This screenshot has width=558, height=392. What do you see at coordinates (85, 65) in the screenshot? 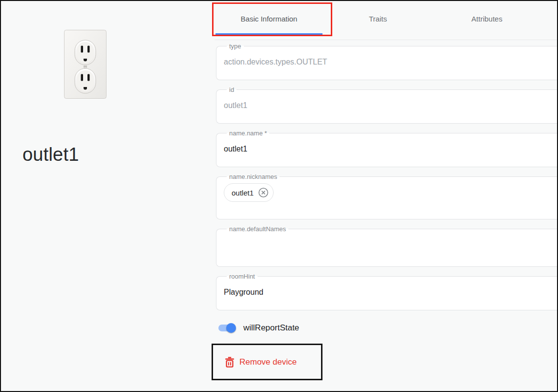
I see `outlet-photo` at bounding box center [85, 65].